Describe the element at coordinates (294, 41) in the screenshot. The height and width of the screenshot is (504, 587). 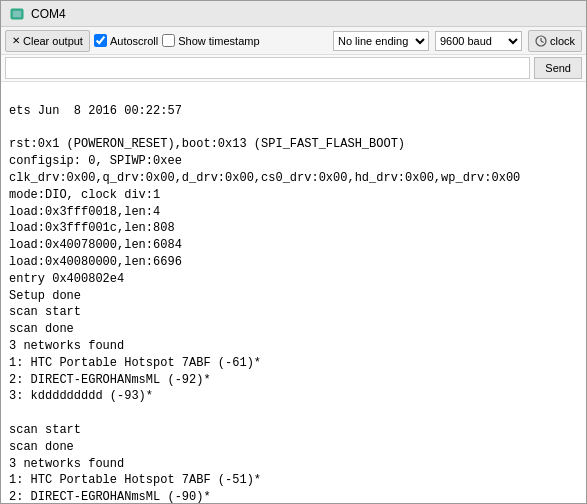
I see `toolbar: ✕ Clear output Autoscroll Show timestamp…` at that location.